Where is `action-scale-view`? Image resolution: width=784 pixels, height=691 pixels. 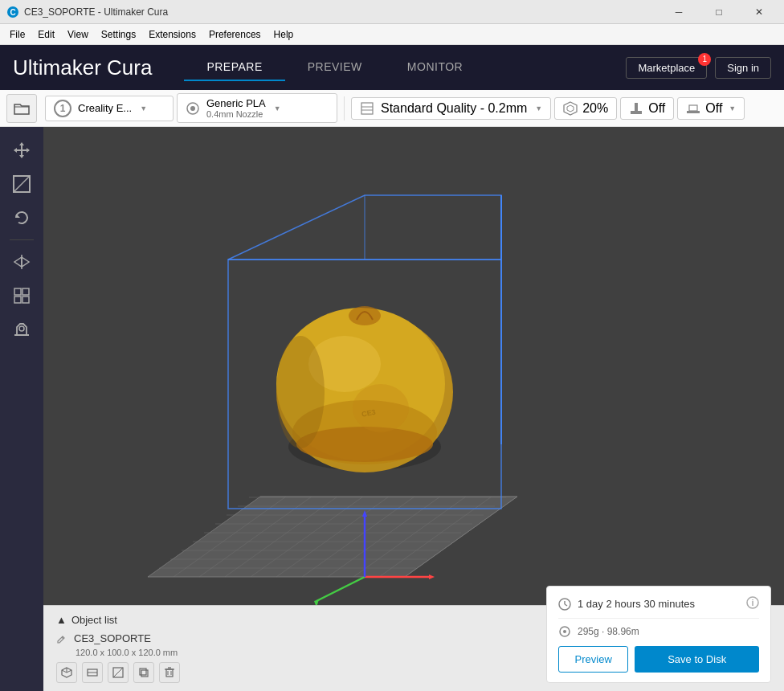 action-scale-view is located at coordinates (118, 673).